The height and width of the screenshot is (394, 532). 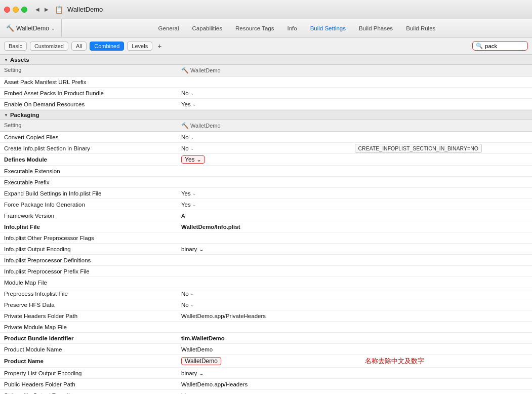 I want to click on tab-build-phases: Build Phases, so click(x=376, y=28).